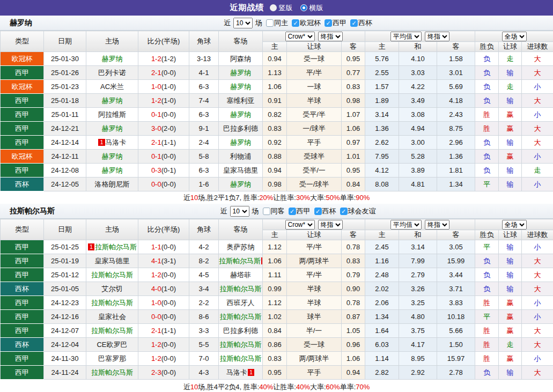  Describe the element at coordinates (277, 23) in the screenshot. I see `same-venue-checkbox: 同主` at that location.